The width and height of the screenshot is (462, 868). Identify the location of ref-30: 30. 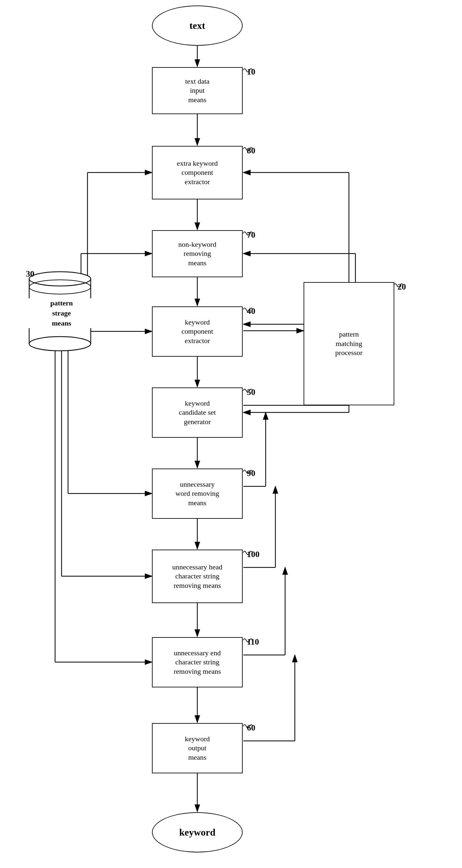
(30, 274).